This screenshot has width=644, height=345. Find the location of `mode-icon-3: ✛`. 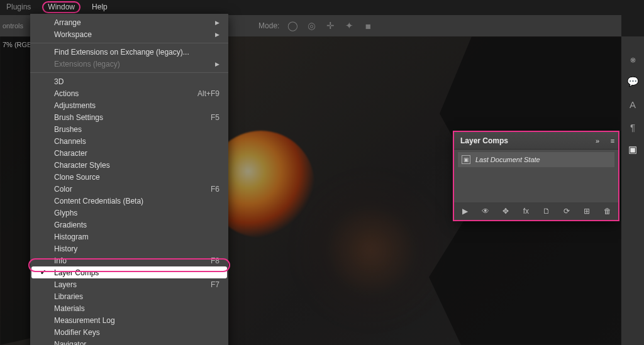

mode-icon-3: ✛ is located at coordinates (330, 26).